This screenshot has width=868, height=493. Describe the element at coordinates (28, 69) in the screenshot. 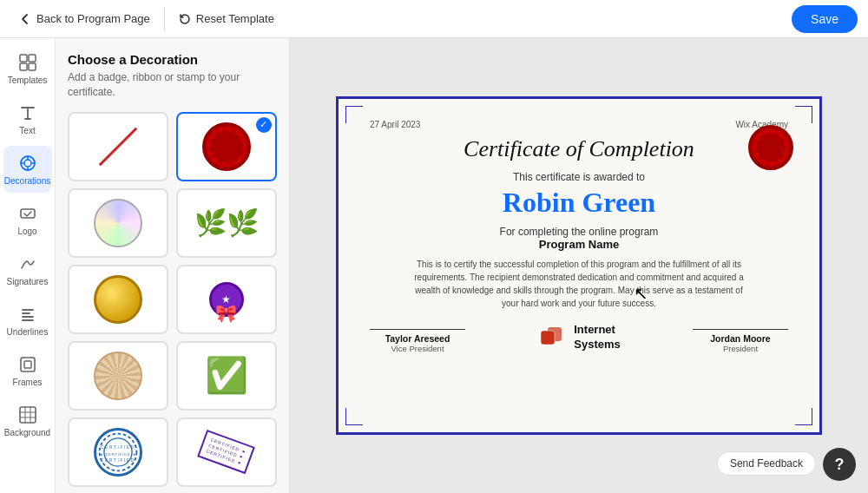

I see `sidebar-item-templates: Templates` at that location.